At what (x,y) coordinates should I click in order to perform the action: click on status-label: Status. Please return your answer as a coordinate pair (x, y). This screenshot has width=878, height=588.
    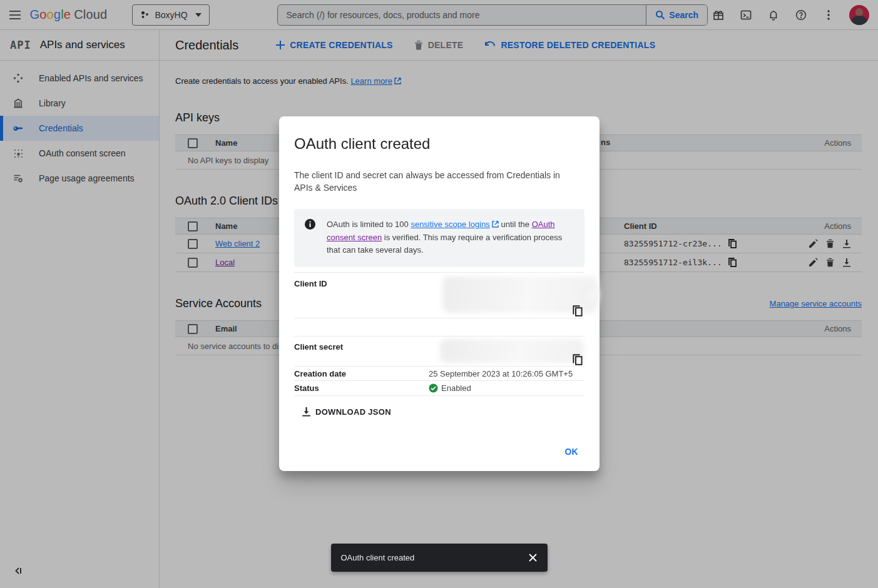
    Looking at the image, I should click on (362, 388).